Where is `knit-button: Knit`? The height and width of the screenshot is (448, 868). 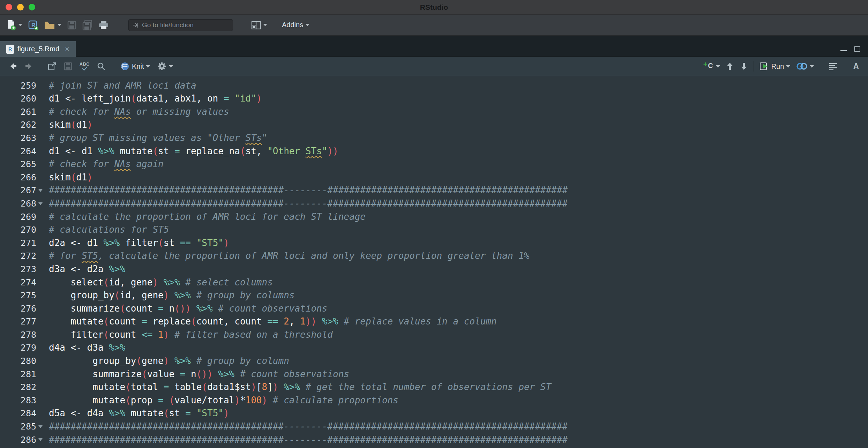
knit-button: Knit is located at coordinates (135, 66).